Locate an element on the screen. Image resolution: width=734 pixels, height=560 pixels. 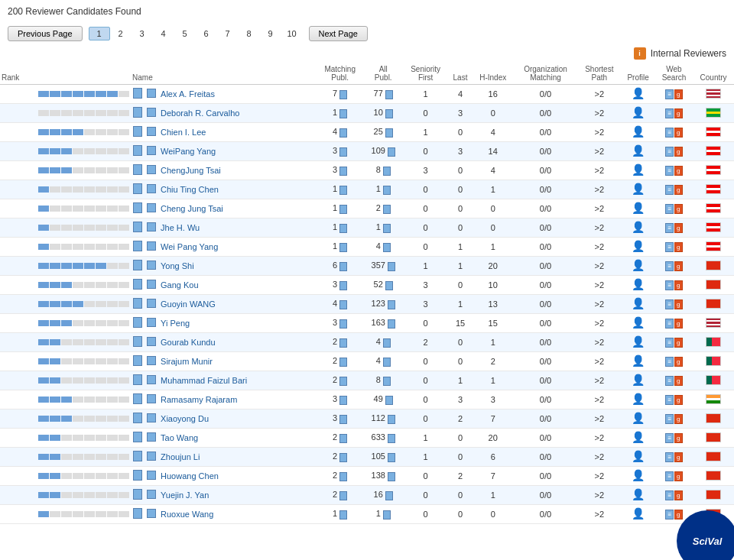
reviewer-name: Zhoujun Li is located at coordinates (237, 457).